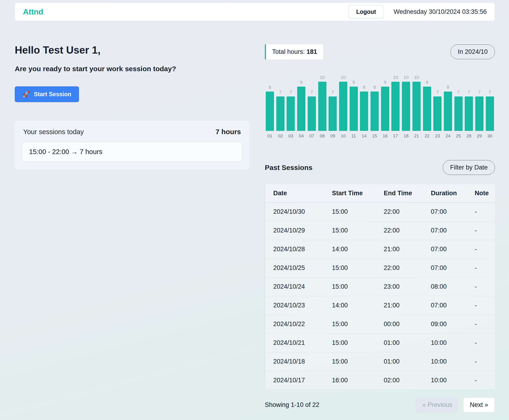 This screenshot has height=420, width=509. What do you see at coordinates (479, 136) in the screenshot?
I see `x-tick-label: 29` at bounding box center [479, 136].